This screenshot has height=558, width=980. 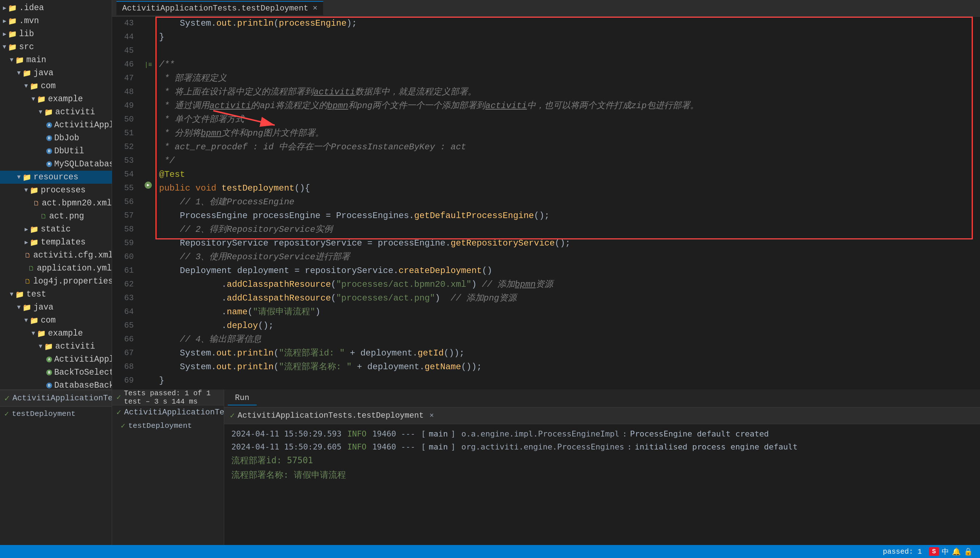 I want to click on test-item-row: ✓ ActivitiApplicationTests 3s 144ms, so click(x=168, y=412).